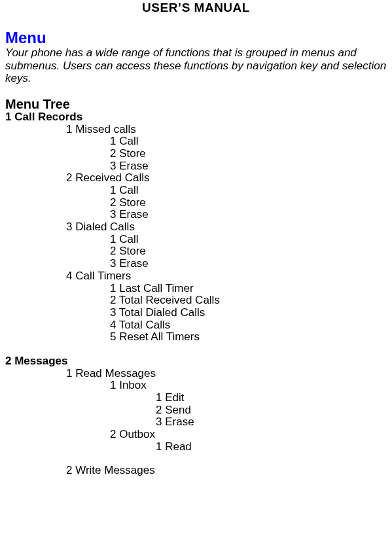 The height and width of the screenshot is (549, 392). What do you see at coordinates (196, 239) in the screenshot?
I see `item-dialed-call-call: 1 Call` at bounding box center [196, 239].